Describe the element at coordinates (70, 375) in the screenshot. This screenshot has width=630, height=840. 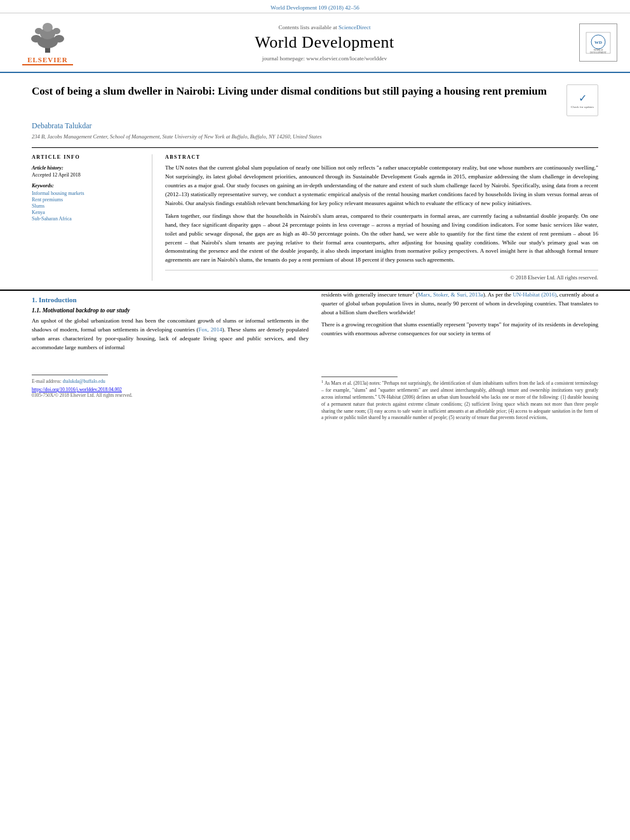
I see `footnote-divider` at that location.